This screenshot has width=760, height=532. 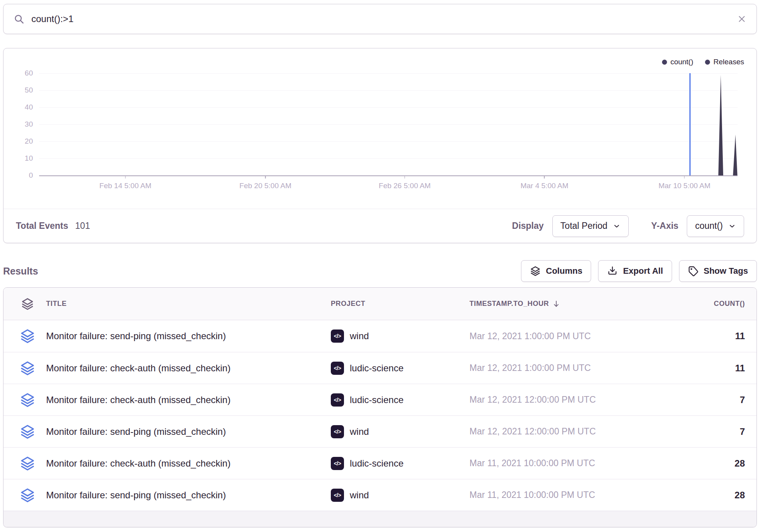 What do you see at coordinates (742, 19) in the screenshot?
I see `clear-search-icon` at bounding box center [742, 19].